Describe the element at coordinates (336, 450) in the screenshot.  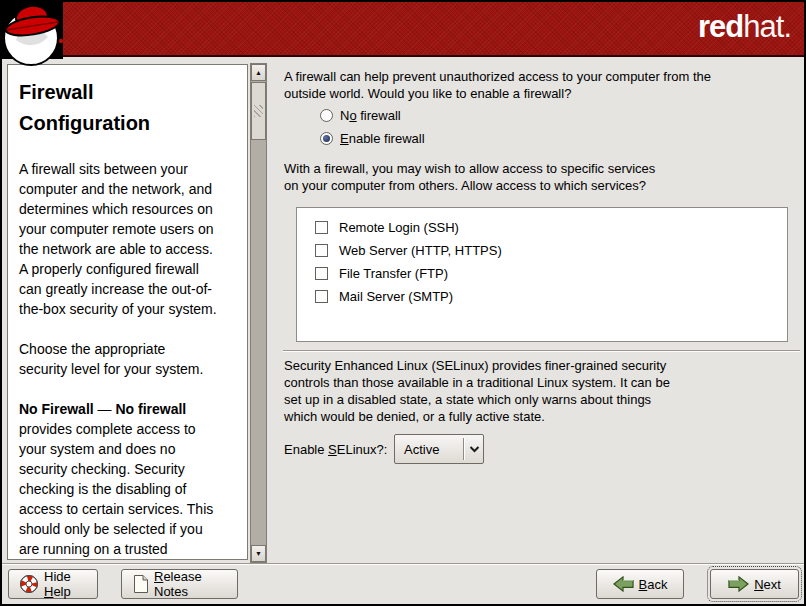
I see `enable-selinux-label: Enable SELinux?:` at that location.